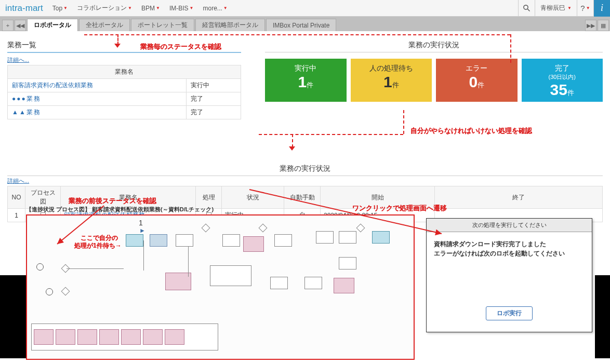  Describe the element at coordinates (179, 8) in the screenshot. I see `menu-label: IM-BIS` at that location.